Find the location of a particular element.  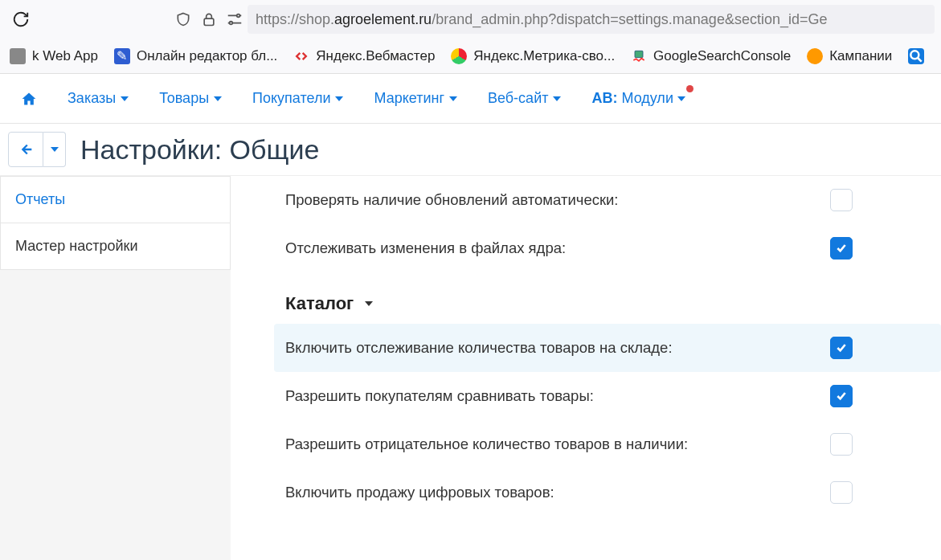

setting-track-core: Отслеживать изменения в файлах ядра: is located at coordinates (608, 248).